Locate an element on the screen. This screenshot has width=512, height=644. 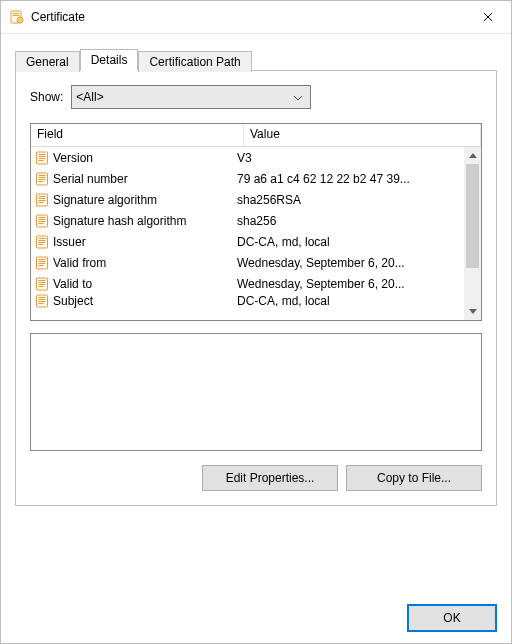
dialog-footer: OK is located at coordinates (256, 618).